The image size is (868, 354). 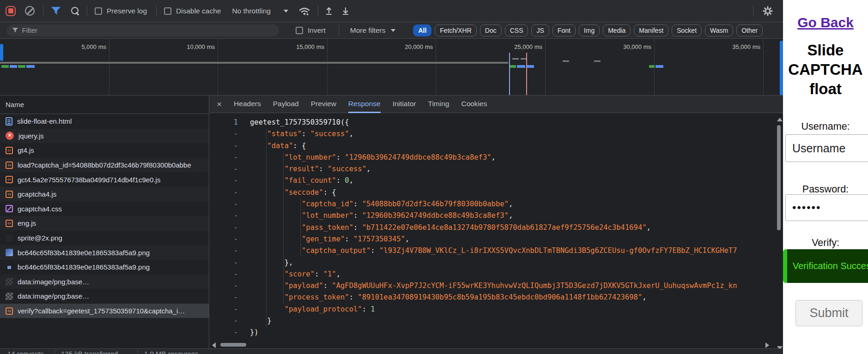 What do you see at coordinates (104, 238) in the screenshot?
I see `table-row: sprite@2x.png` at bounding box center [104, 238].